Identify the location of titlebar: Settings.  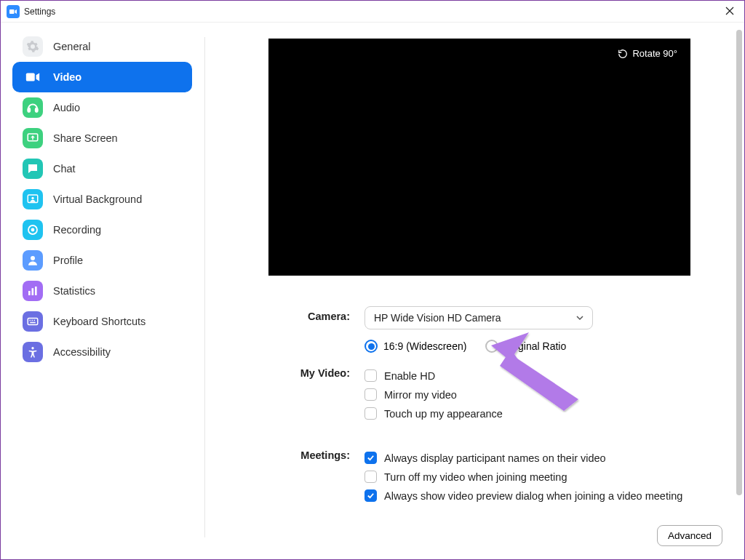
(372, 12).